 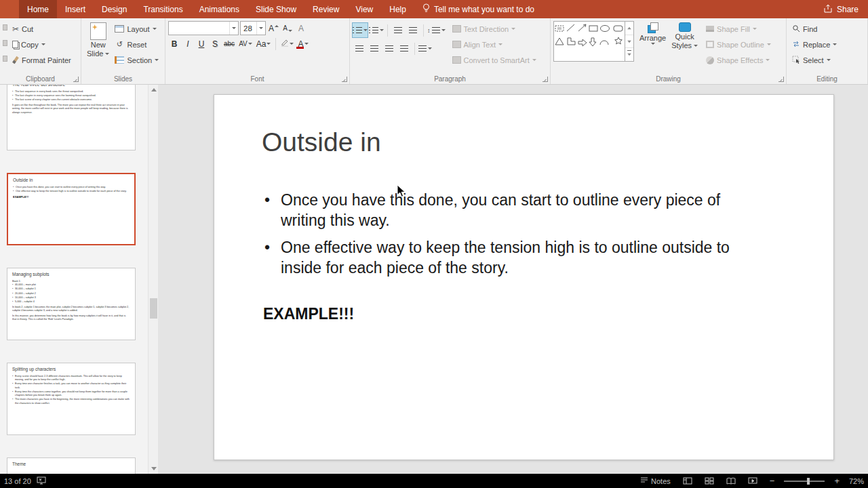 I want to click on thumbnail-slide-16: Theme, so click(x=71, y=466).